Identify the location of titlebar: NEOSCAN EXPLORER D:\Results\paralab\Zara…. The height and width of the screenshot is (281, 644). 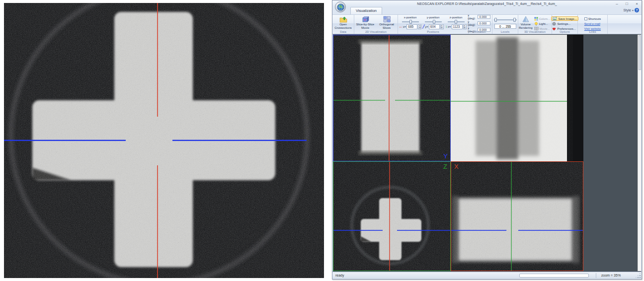
(487, 4).